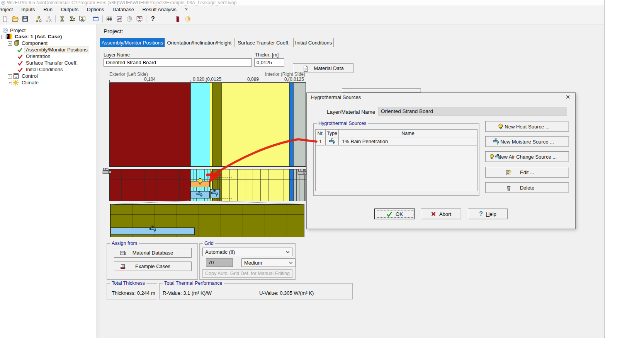 The image size is (644, 359). What do you see at coordinates (3, 37) in the screenshot?
I see `tree-expander-case: −` at bounding box center [3, 37].